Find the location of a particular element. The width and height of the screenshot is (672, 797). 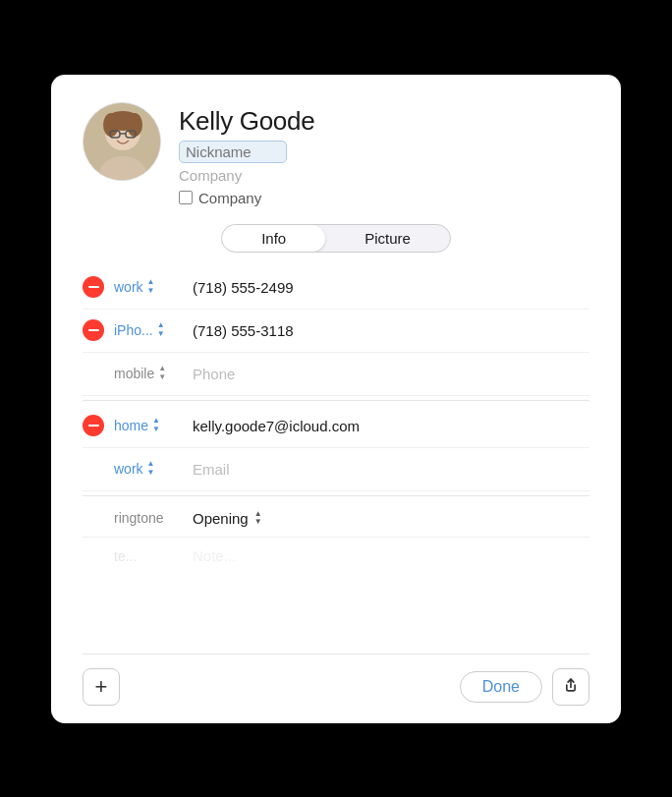

table-row: iPho... ▲▼ (718) 555-3118 is located at coordinates (336, 331).